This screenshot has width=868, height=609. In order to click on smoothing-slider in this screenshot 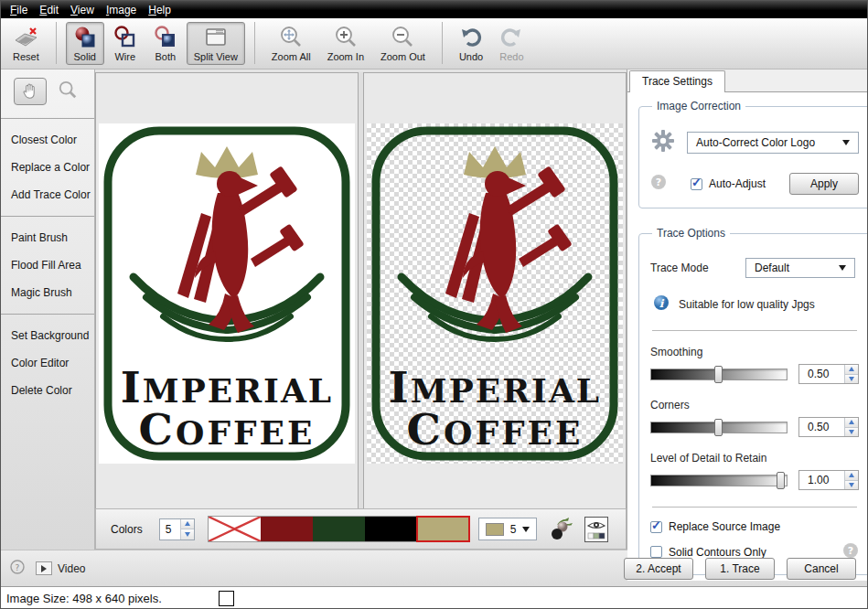, I will do `click(719, 375)`.